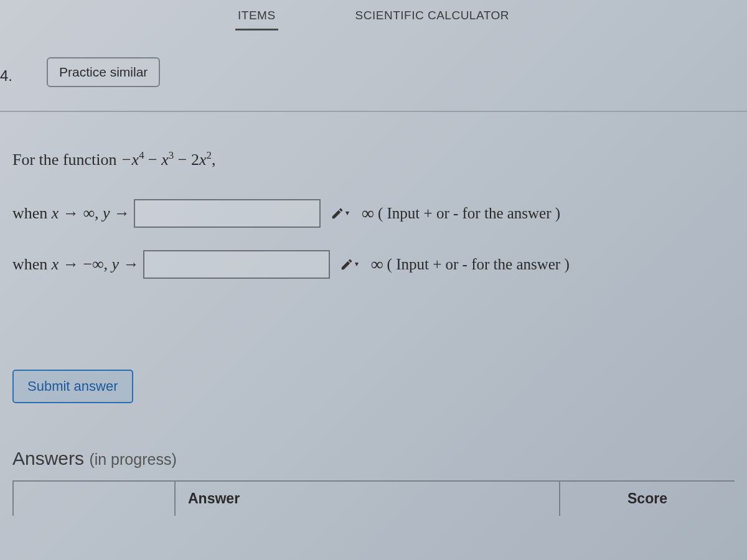  I want to click on tab-items: ITEMS, so click(256, 17).